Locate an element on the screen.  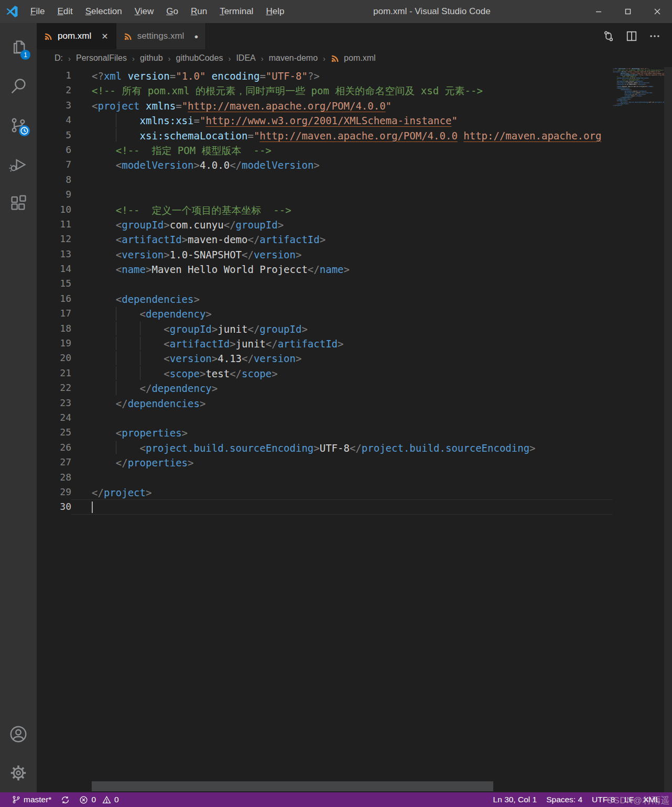
code-line: 27 </properties> is located at coordinates (325, 462).